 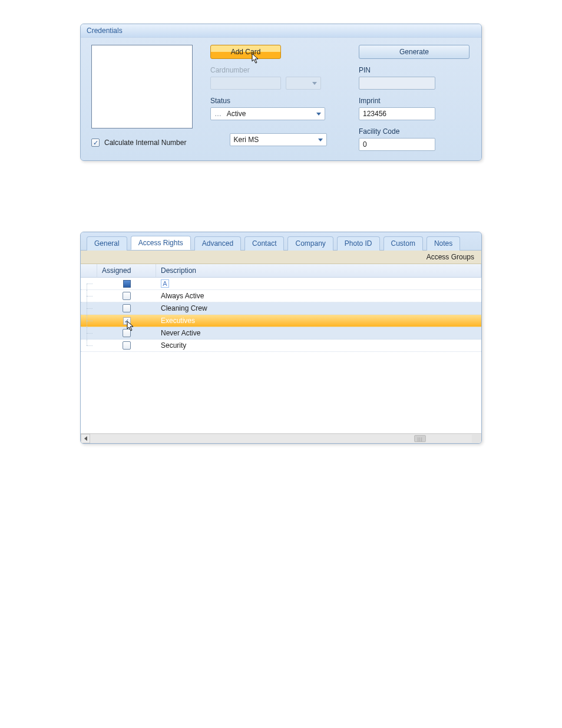 I want to click on card-format-dropdown: Keri MS, so click(x=278, y=140).